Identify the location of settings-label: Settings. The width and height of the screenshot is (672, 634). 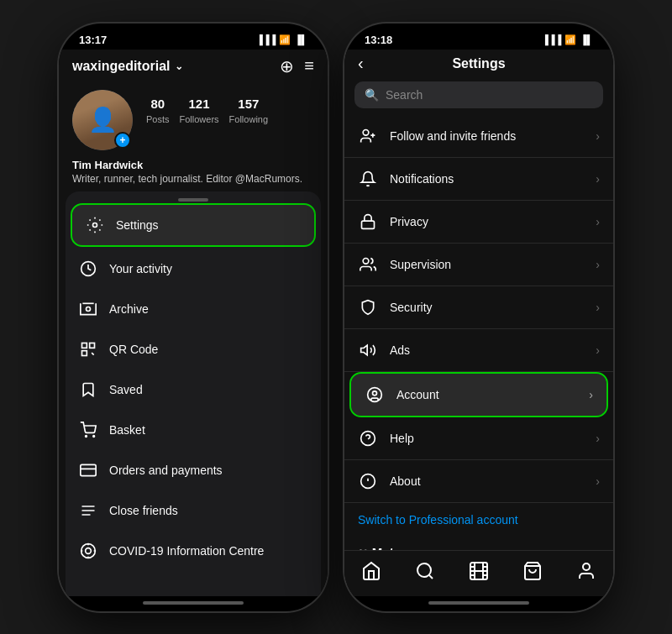
(138, 225).